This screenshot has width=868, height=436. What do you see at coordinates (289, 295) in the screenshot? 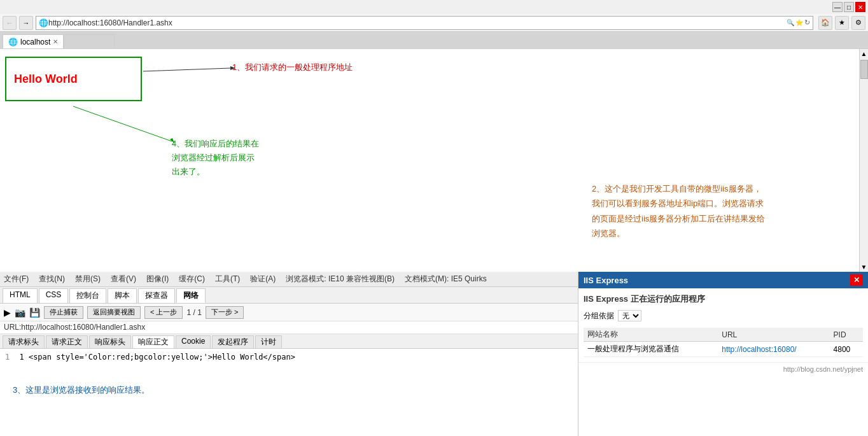
I see `dev-tabs: HTML CSS 控制台 脚本 探查器 网络` at bounding box center [289, 295].